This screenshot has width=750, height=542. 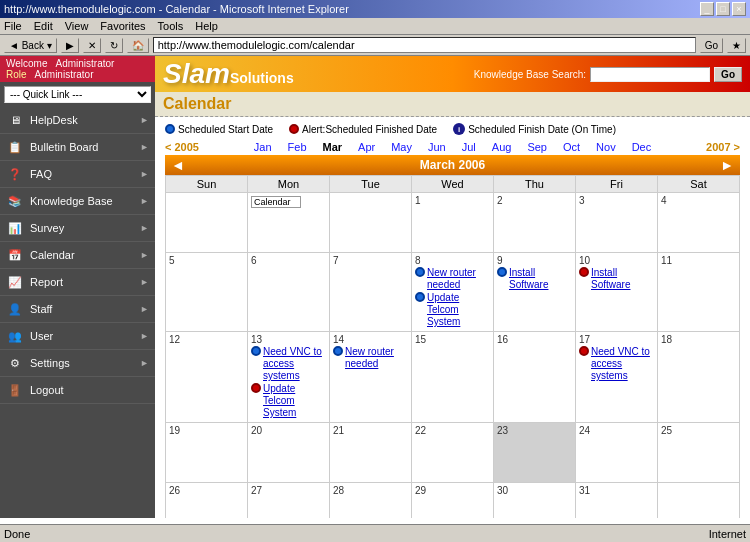 What do you see at coordinates (82, 282) in the screenshot?
I see `report-label: Report` at bounding box center [82, 282].